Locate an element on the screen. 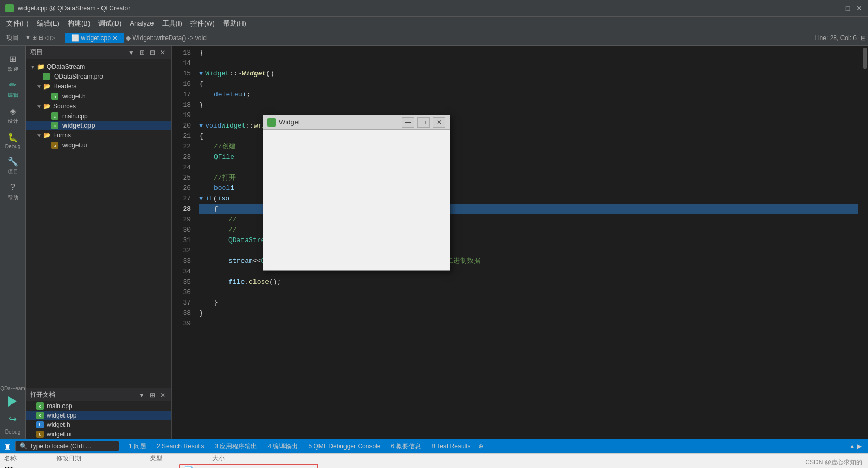  maximize-button: □ is located at coordinates (848, 8).